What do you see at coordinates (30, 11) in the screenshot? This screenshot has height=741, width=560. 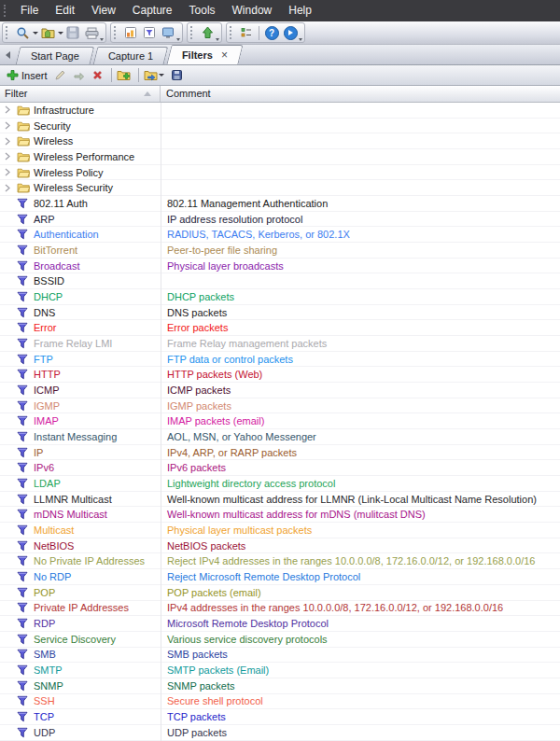 I see `menu-item-file: File` at bounding box center [30, 11].